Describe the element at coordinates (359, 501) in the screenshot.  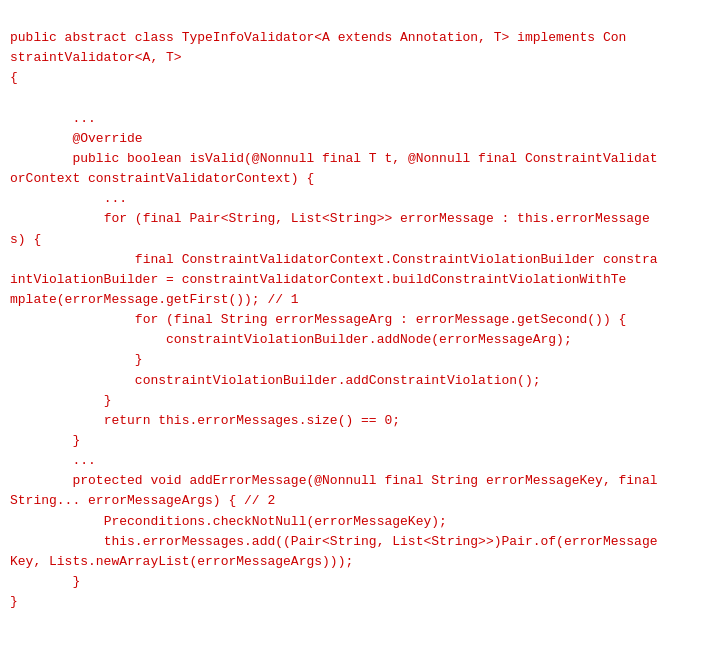
I see `code-line: String... errorMessageArgs) { // 2` at that location.